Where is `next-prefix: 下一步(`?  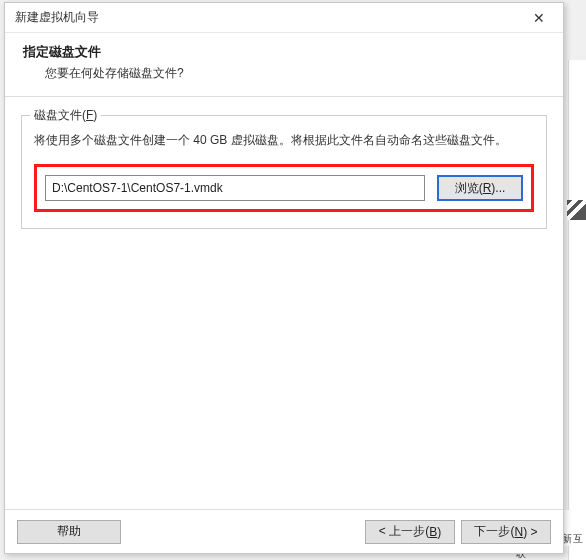 next-prefix: 下一步( is located at coordinates (494, 532).